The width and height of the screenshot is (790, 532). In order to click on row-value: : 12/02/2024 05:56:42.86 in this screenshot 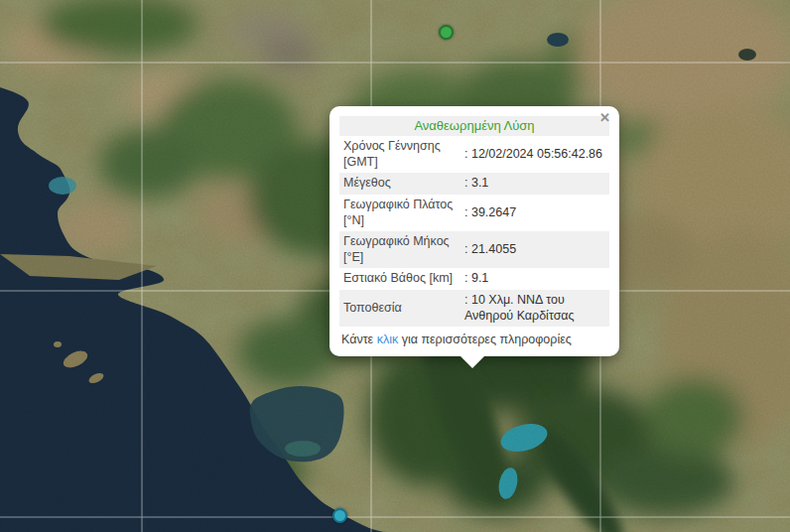, I will do `click(535, 155)`.